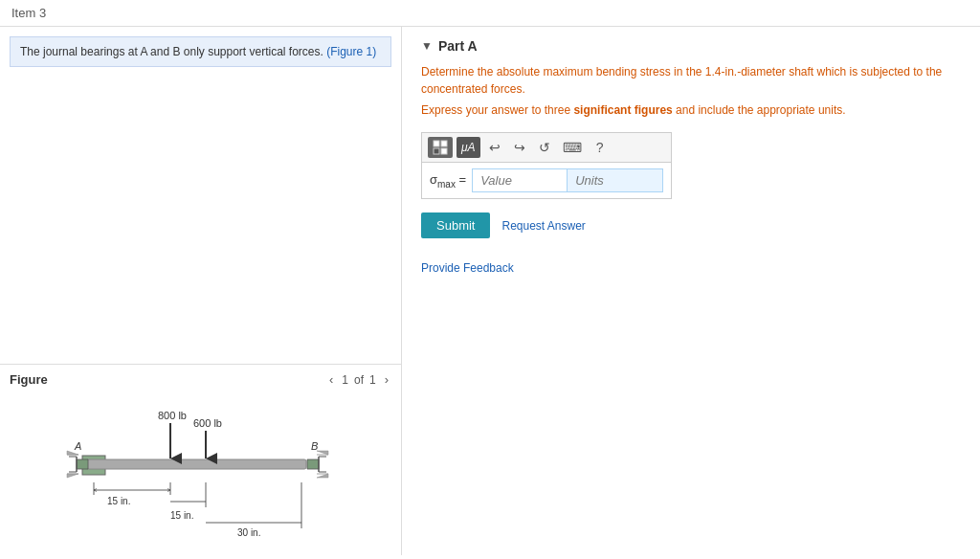  What do you see at coordinates (387, 379) in the screenshot?
I see `figure-next-button: ›` at bounding box center [387, 379].